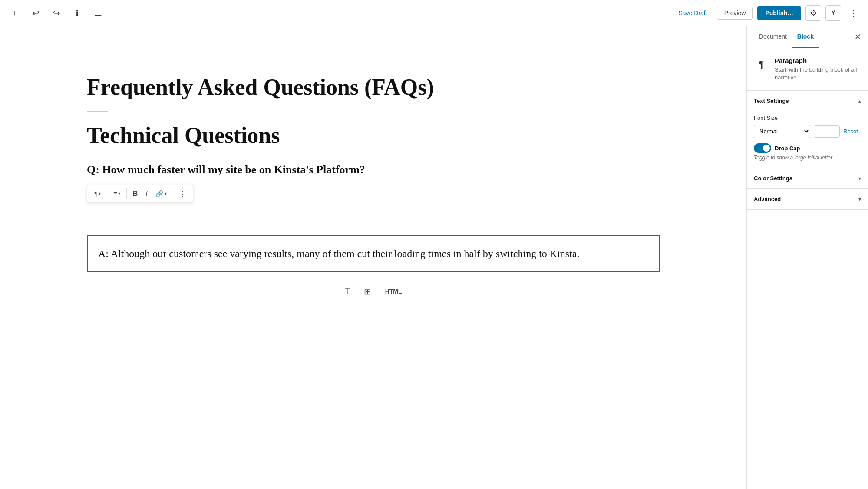 The width and height of the screenshot is (868, 489). Describe the element at coordinates (808, 131) in the screenshot. I see `font-size-row: Normal Small Medium Large Huge Reset` at that location.